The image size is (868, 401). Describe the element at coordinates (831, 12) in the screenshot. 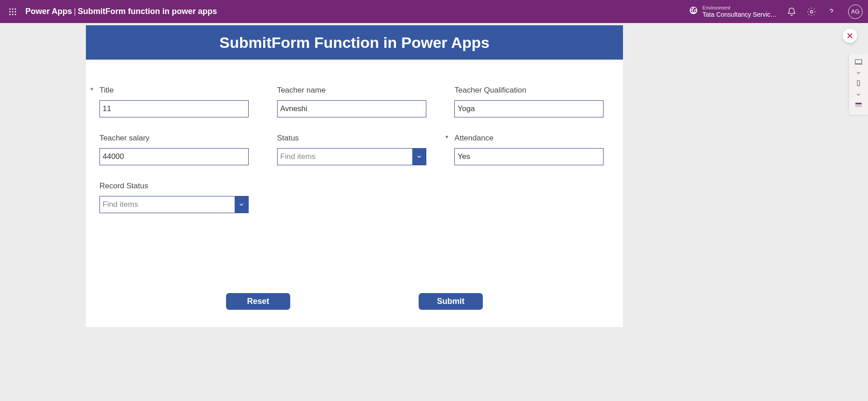

I see `help-icon` at that location.